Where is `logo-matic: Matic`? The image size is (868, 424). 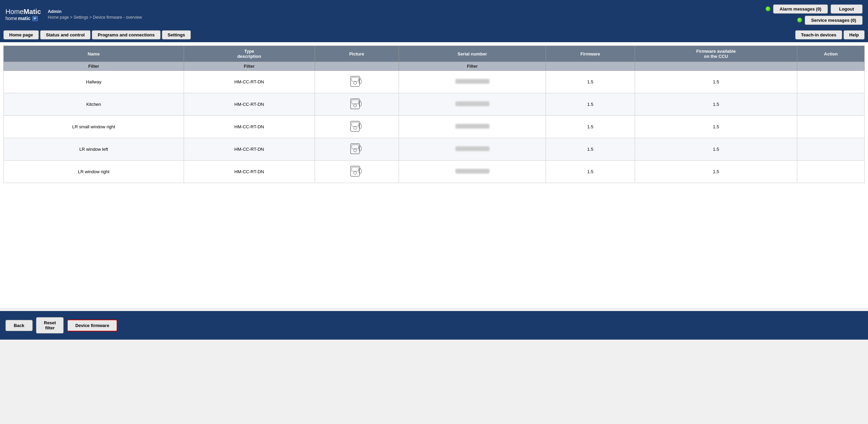
logo-matic: Matic is located at coordinates (32, 12).